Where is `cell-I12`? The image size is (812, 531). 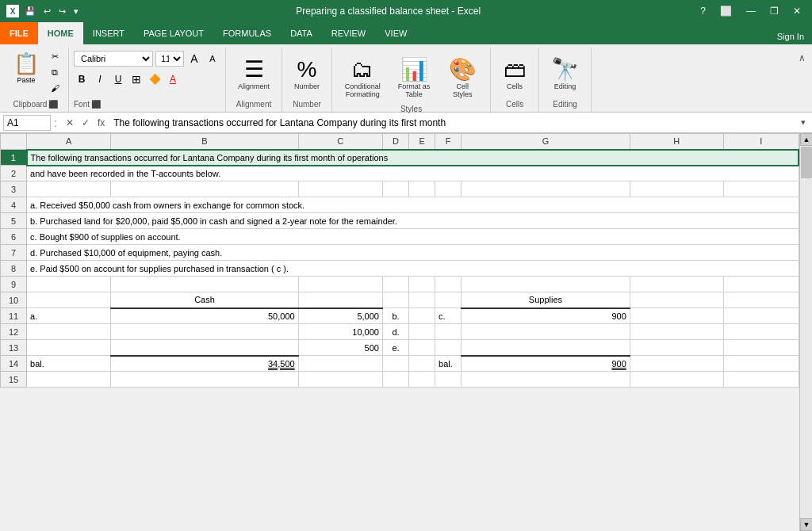
cell-I12 is located at coordinates (761, 332).